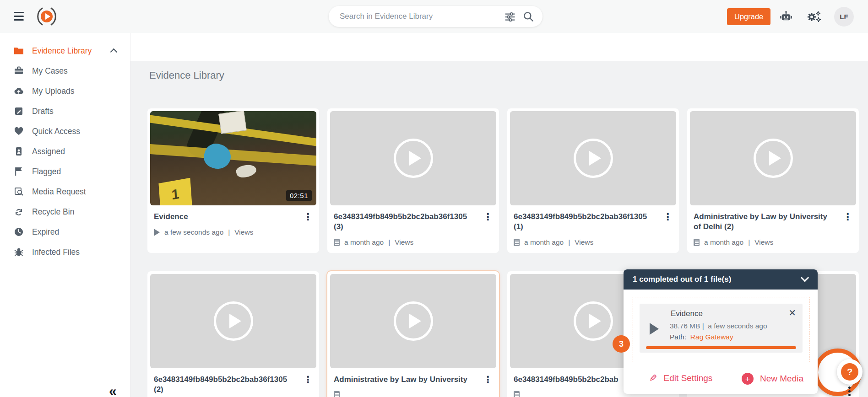 This screenshot has height=397, width=868. I want to click on evidence-card: 6e3483149fb849b5b2bc2bab36f1305 (2) ⋮, so click(233, 334).